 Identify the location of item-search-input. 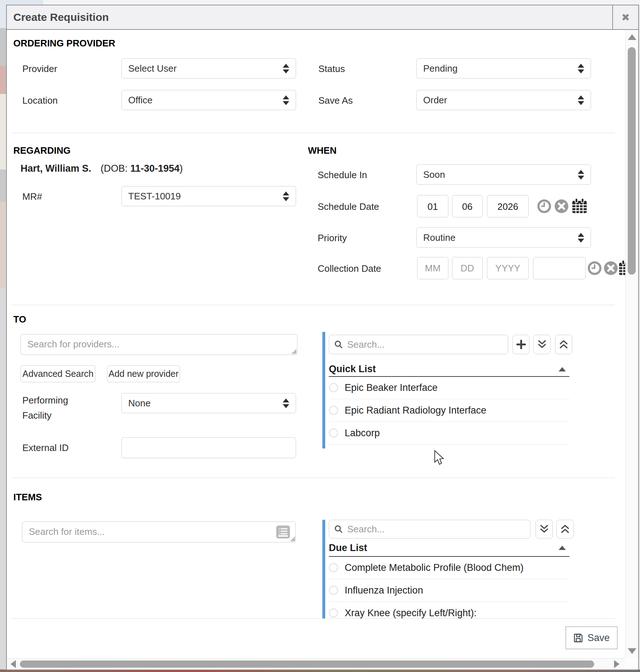
(159, 532).